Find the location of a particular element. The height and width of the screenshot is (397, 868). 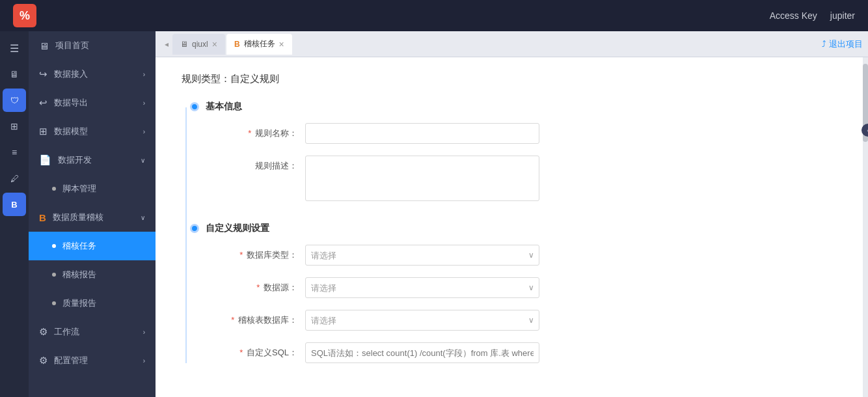

chevron-right-icon-2: › is located at coordinates (144, 103).